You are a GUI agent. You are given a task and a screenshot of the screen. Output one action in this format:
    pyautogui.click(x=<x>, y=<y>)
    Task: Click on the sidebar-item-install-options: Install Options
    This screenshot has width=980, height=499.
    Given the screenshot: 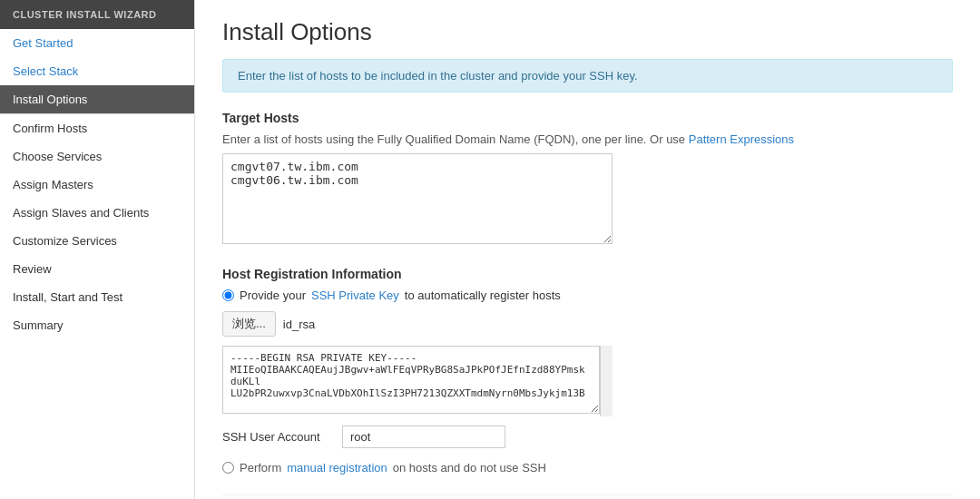 What is the action you would take?
    pyautogui.click(x=97, y=100)
    